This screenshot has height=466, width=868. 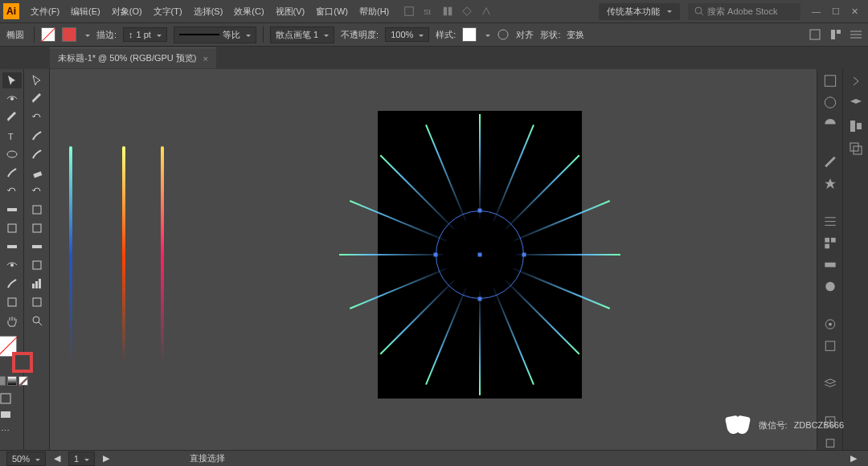 What do you see at coordinates (37, 265) in the screenshot?
I see `tool-blend` at bounding box center [37, 265].